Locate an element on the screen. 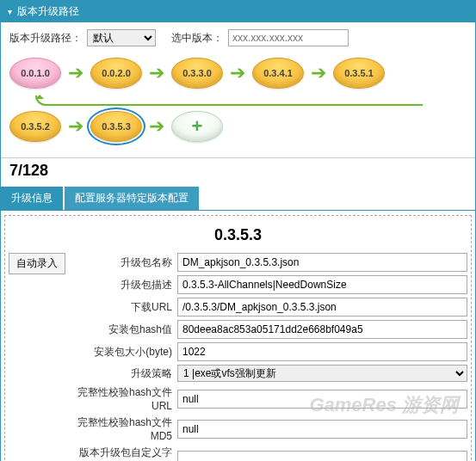 The image size is (476, 461). form-label: 版本升级包自定义字串 is located at coordinates (126, 453).